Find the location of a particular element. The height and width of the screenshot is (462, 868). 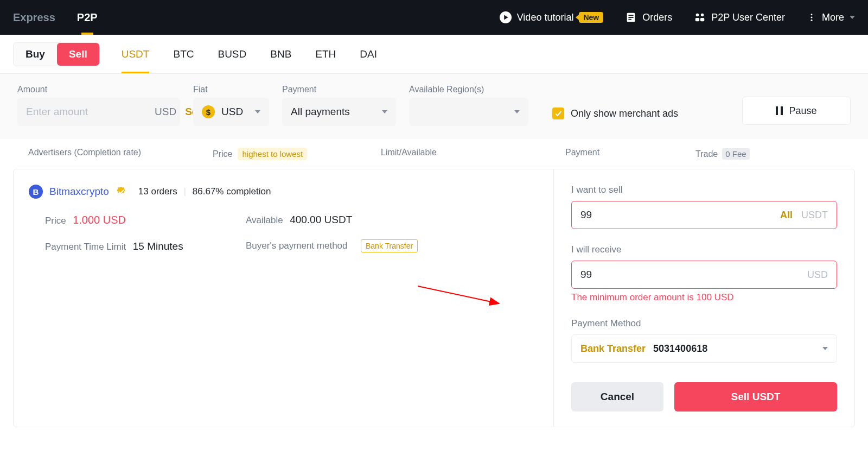

advertiser-avatar: B is located at coordinates (36, 192).